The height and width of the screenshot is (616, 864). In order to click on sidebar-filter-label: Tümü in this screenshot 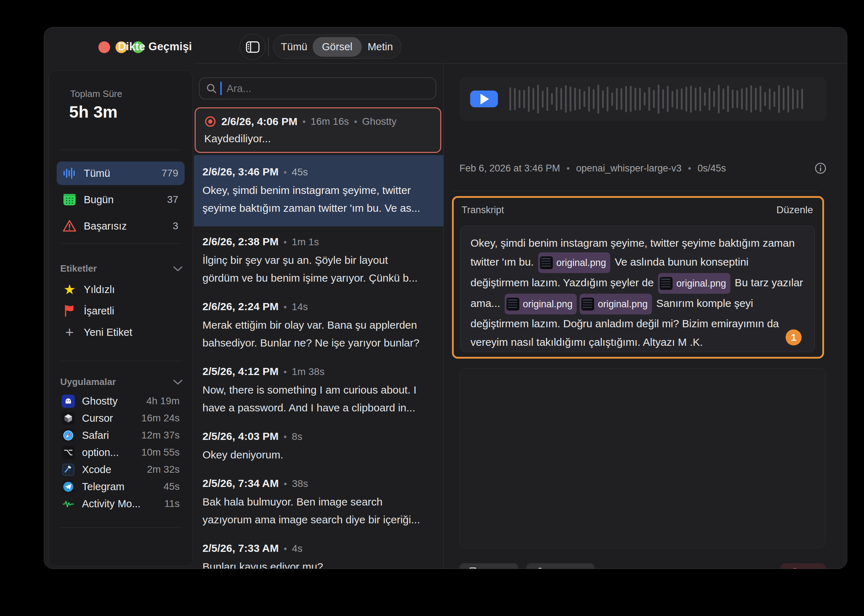, I will do `click(123, 174)`.